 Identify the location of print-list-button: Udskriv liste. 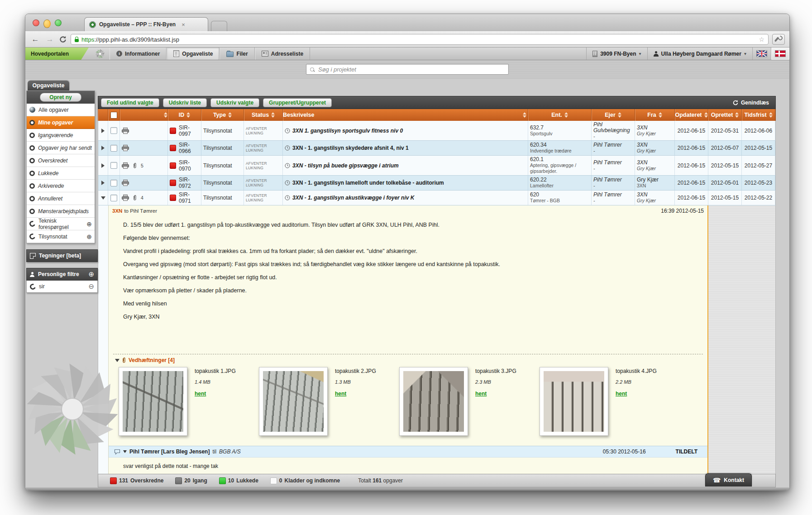
(185, 103).